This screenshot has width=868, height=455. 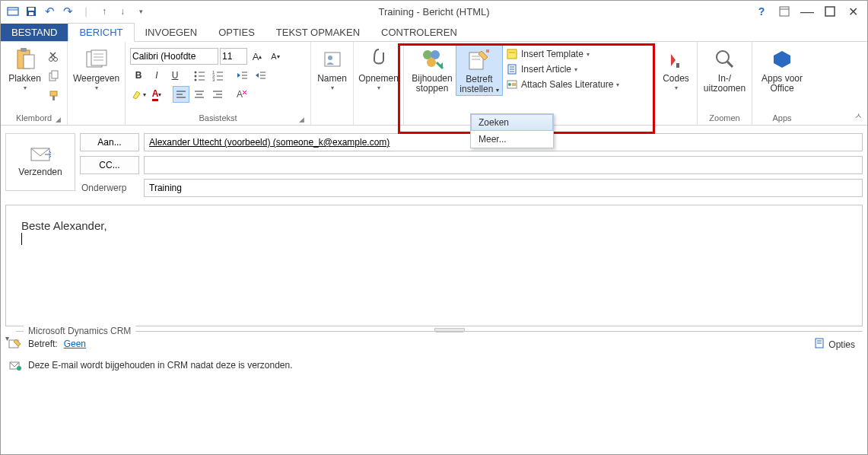 What do you see at coordinates (172, 32) in the screenshot?
I see `tab-insert: INVOEGEN` at bounding box center [172, 32].